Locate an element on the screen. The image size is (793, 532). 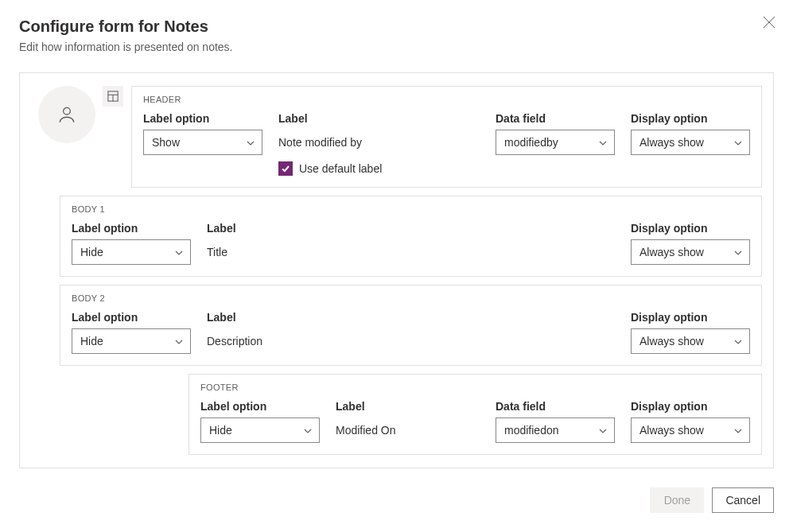
section-title-footer: FOOTER is located at coordinates (476, 387).